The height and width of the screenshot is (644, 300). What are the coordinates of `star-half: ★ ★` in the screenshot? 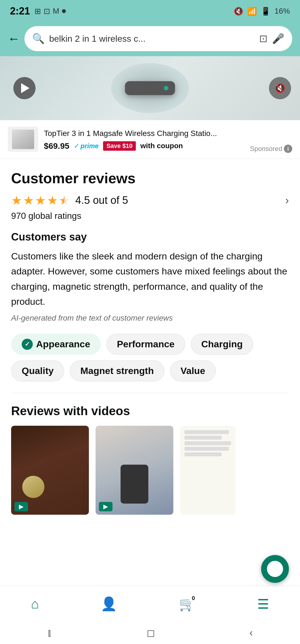 It's located at (64, 200).